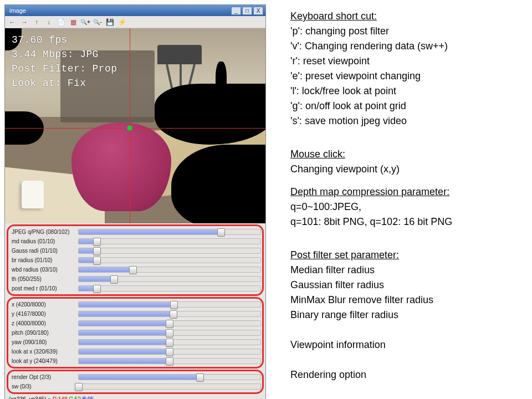 This screenshot has height=399, width=532. What do you see at coordinates (135, 382) in the screenshot?
I see `render-sliders-group: render Opt (2/3)sw (0/3)` at bounding box center [135, 382].